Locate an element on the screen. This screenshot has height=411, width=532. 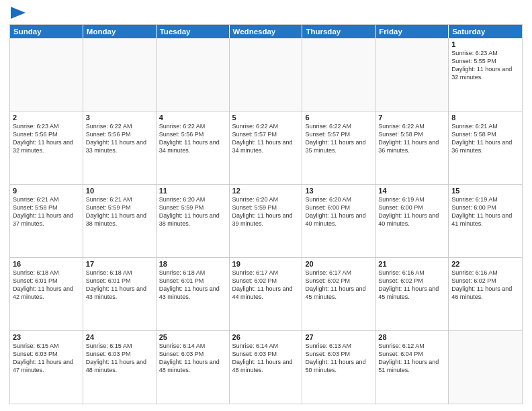
calendar-cell: 8Sunrise: 6:21 AM Sunset: 5:58 PM Daylig… is located at coordinates (485, 148).